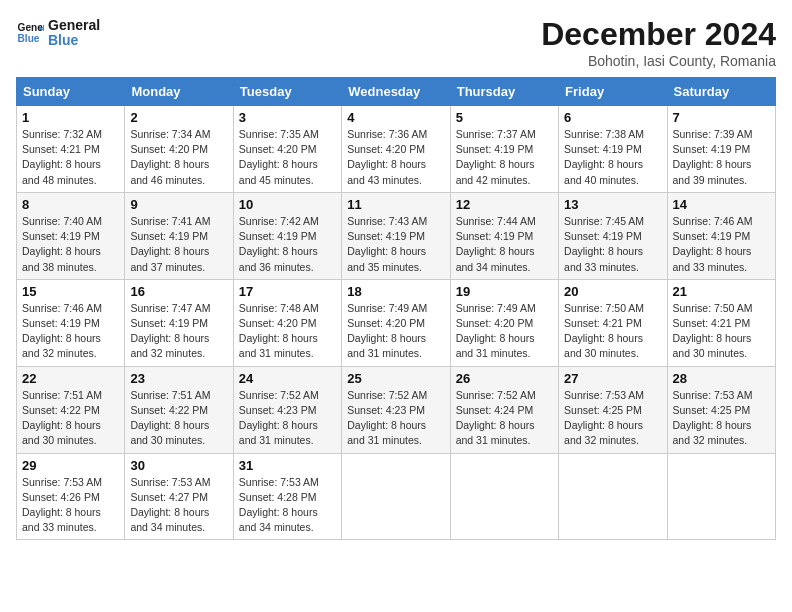 Image resolution: width=792 pixels, height=612 pixels. What do you see at coordinates (179, 410) in the screenshot?
I see `calendar-cell: 23Sunrise: 7:51 AMSunset: 4:22 PMDayligh…` at bounding box center [179, 410].